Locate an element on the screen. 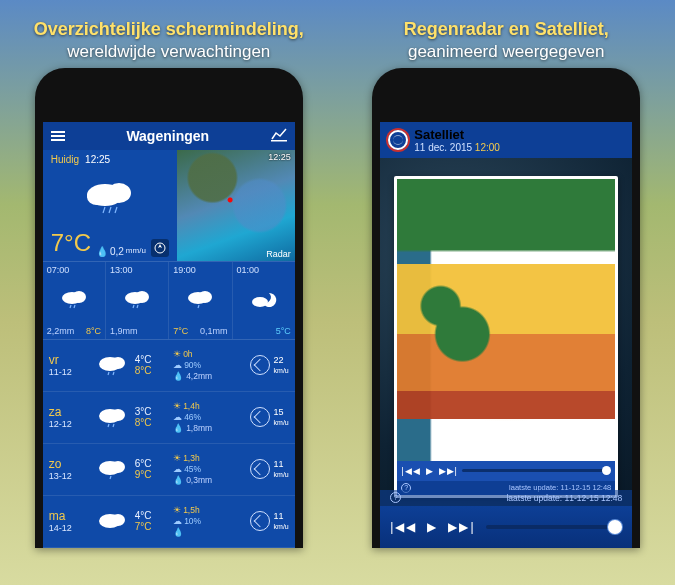 The image size is (675, 585). day-row: zo13-12 6°C9°C ☀ 1,3h☁ 45%💧 0,3mm 11km/u is located at coordinates (169, 470).